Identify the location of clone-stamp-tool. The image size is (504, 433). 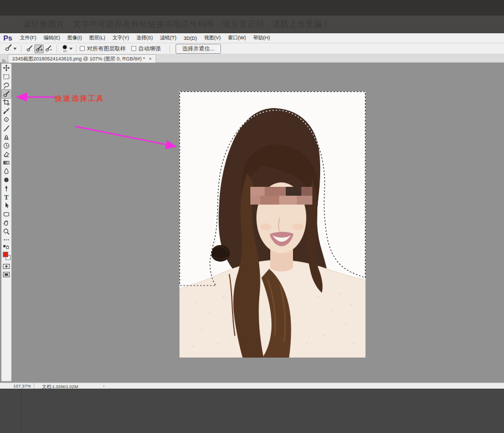
(7, 137).